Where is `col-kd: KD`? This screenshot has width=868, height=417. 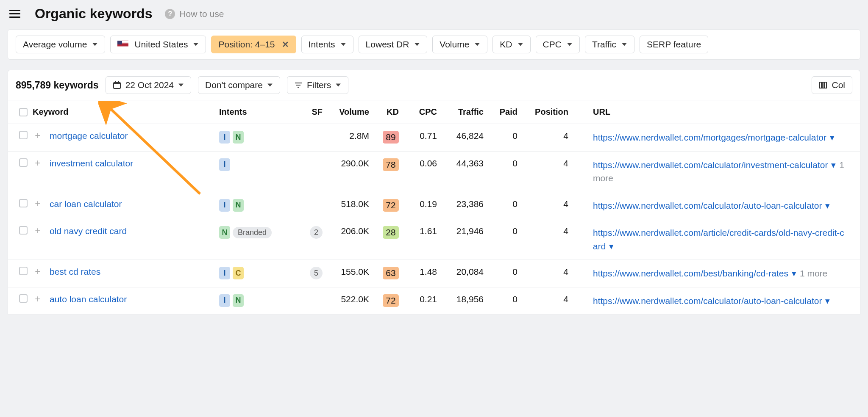
col-kd: KD is located at coordinates (387, 112).